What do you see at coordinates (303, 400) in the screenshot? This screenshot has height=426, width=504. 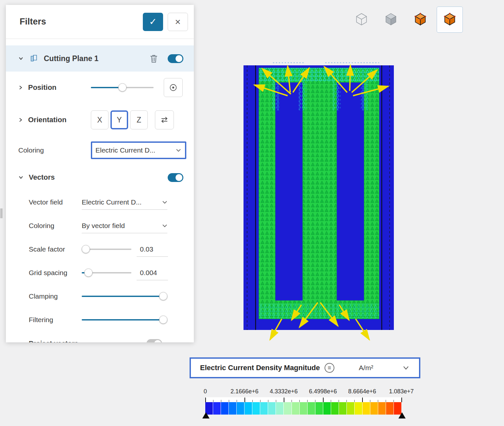 I see `colorbar-ticks` at bounding box center [303, 400].